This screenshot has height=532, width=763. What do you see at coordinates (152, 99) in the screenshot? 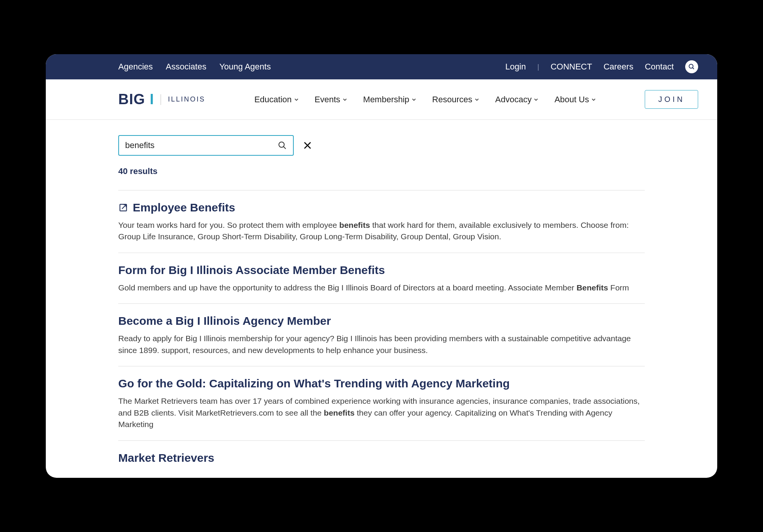
I see `logo-i: I` at bounding box center [152, 99].